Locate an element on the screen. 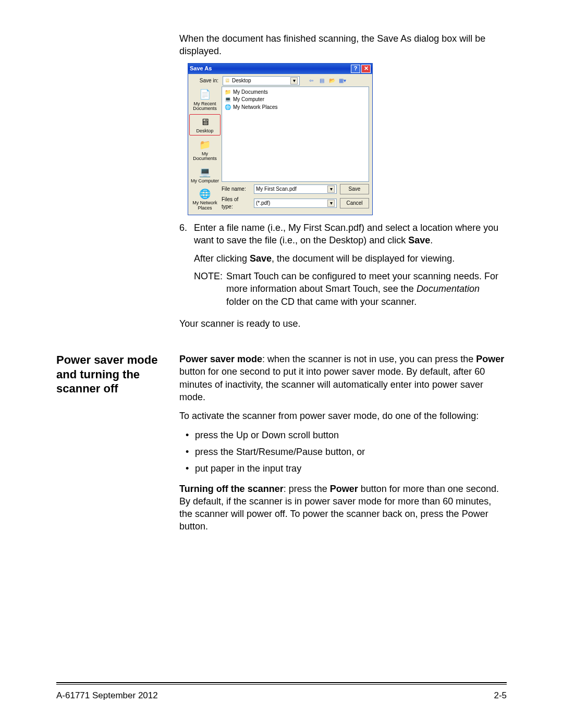  note: NOTE: Smart Touch can be configured to m… is located at coordinates (349, 289).